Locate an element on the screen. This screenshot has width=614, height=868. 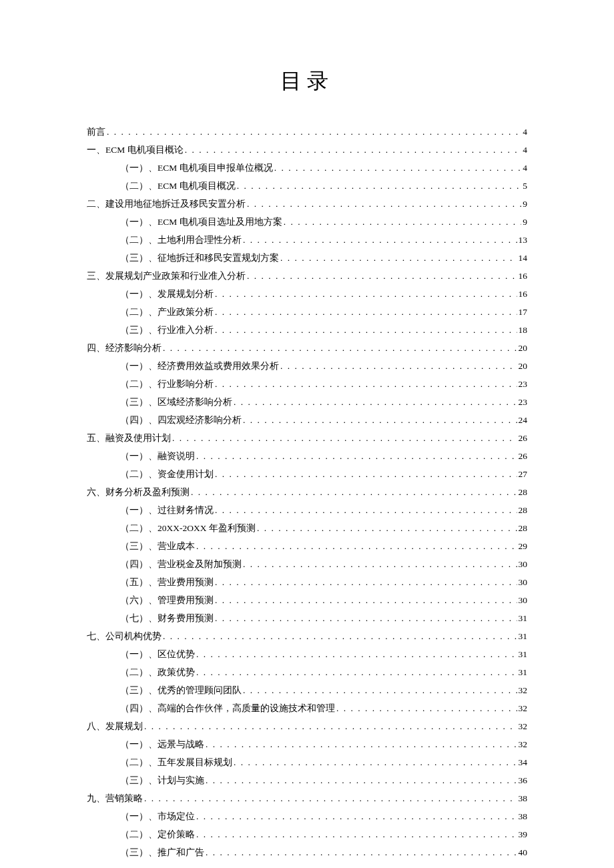
toc-entry-page: 18 is located at coordinates (523, 330).